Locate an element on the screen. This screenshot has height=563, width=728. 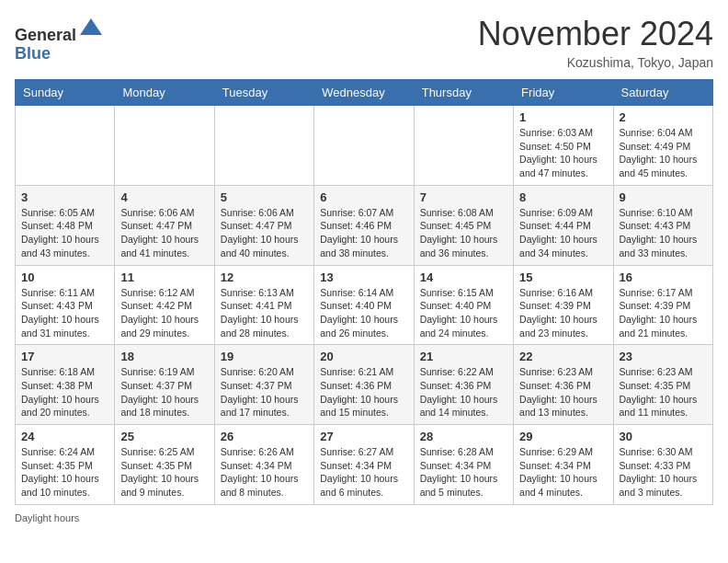
calendar-cell: 9Sunrise: 6:10 AM Sunset: 4:43 PM Daylig… is located at coordinates (663, 224).